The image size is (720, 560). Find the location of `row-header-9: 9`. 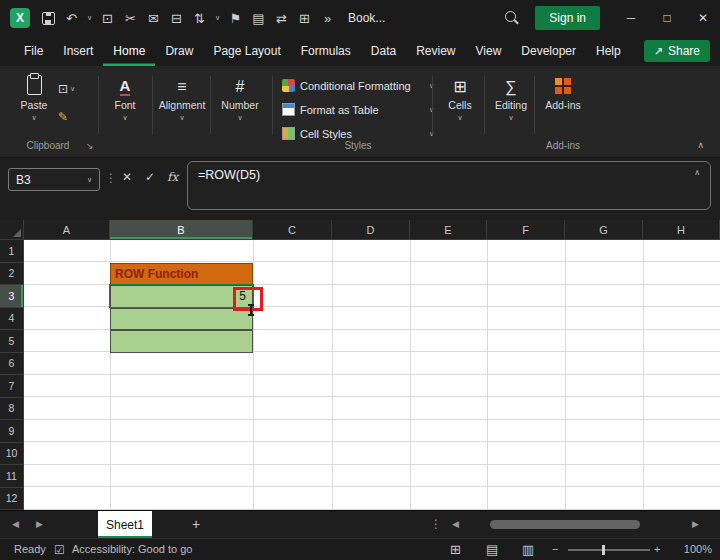

row-header-9: 9 is located at coordinates (12, 432).